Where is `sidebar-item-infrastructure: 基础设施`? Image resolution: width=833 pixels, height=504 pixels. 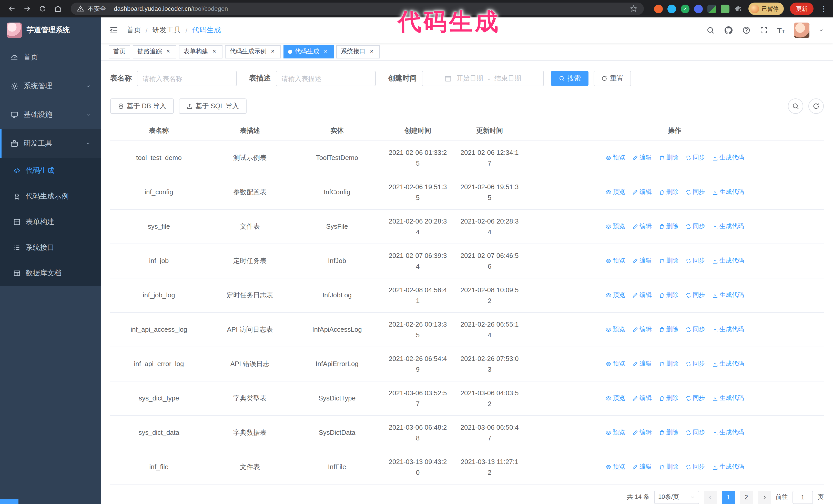
sidebar-item-infrastructure: 基础设施 is located at coordinates (51, 115).